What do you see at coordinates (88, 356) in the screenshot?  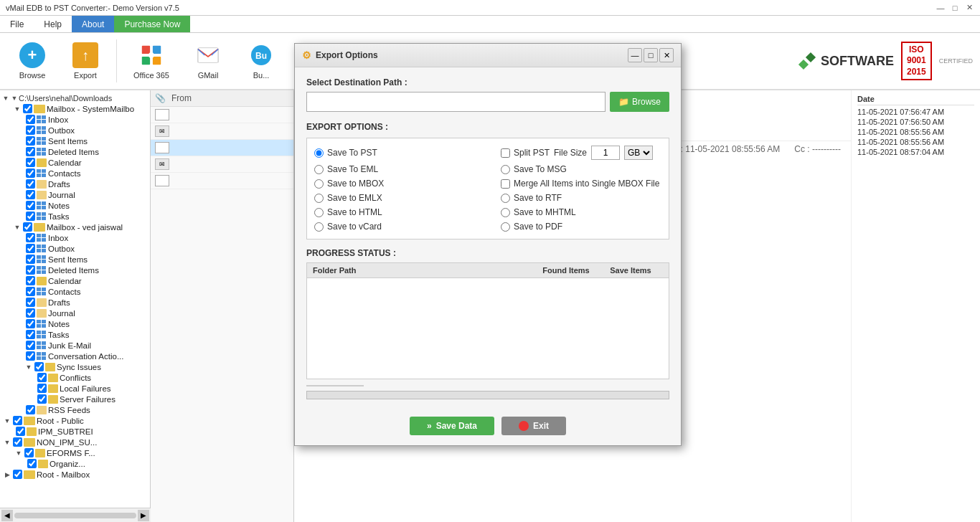 I see `tree-item-conversation-ved: Conversation Actio...` at bounding box center [88, 356].